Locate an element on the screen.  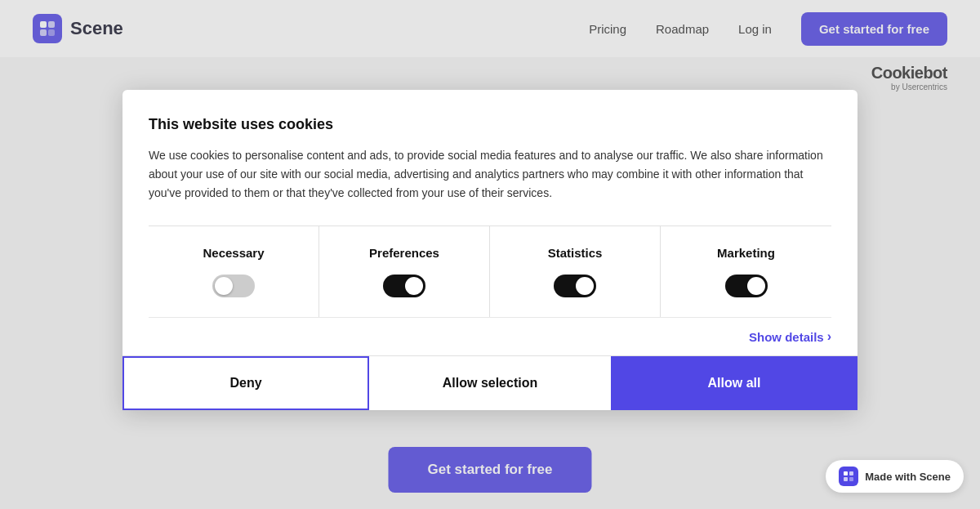
cookie-description: We use cookies to personalise content an… is located at coordinates (490, 175).